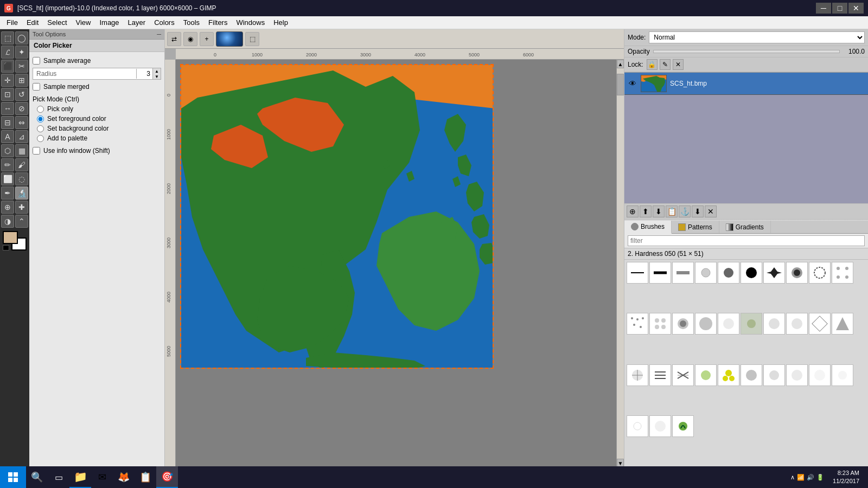 The width and height of the screenshot is (868, 488). What do you see at coordinates (174, 39) in the screenshot?
I see `canvas-top-btn-1: ⇄` at bounding box center [174, 39].